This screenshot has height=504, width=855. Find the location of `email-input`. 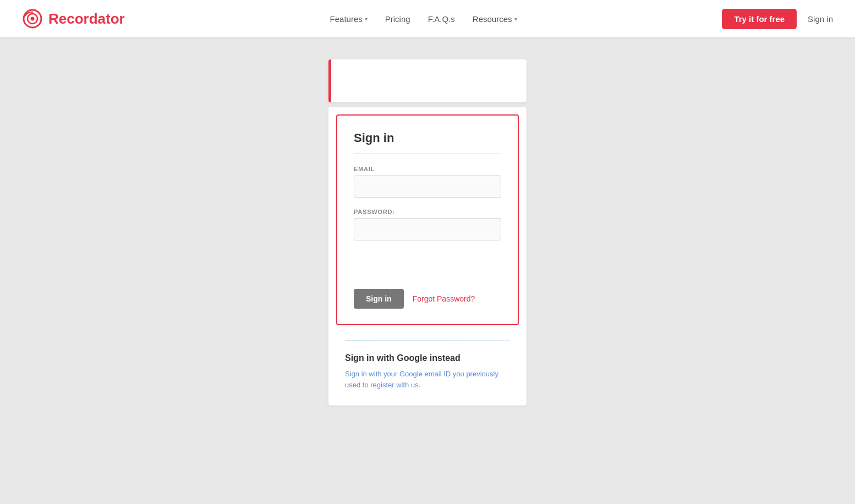

email-input is located at coordinates (428, 187).